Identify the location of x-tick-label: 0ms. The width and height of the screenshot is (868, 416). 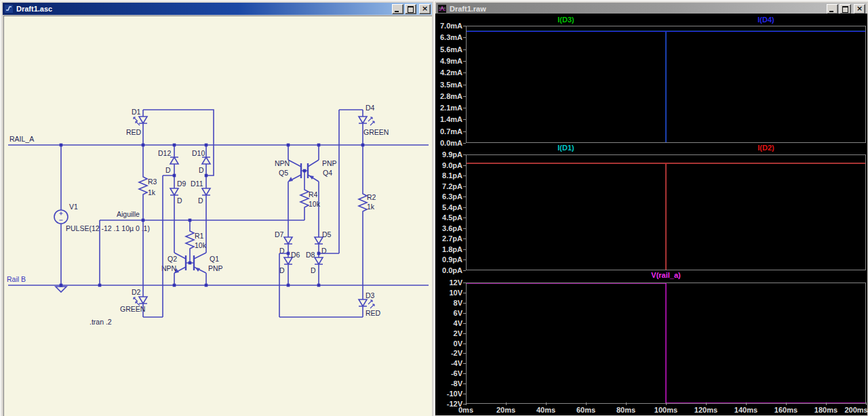
(466, 410).